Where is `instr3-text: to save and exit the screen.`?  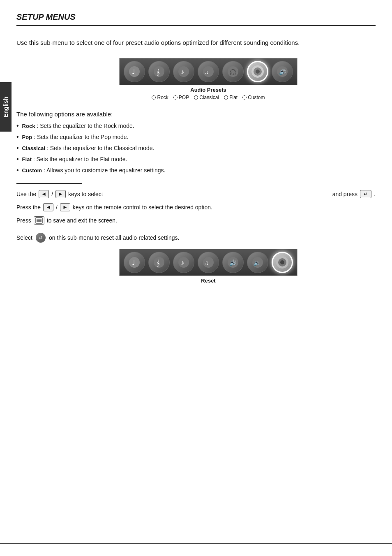 instr3-text: to save and exit the screen. is located at coordinates (82, 220).